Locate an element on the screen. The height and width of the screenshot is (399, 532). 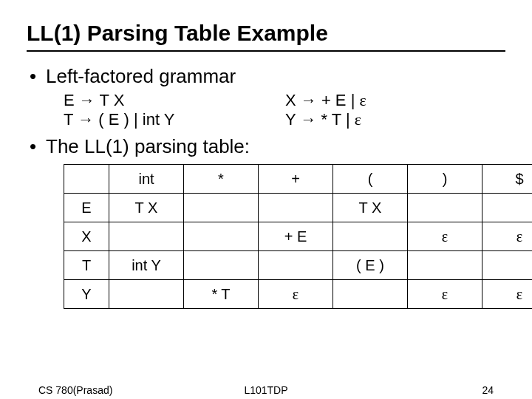
cell-E-dollar is located at coordinates (508, 208).